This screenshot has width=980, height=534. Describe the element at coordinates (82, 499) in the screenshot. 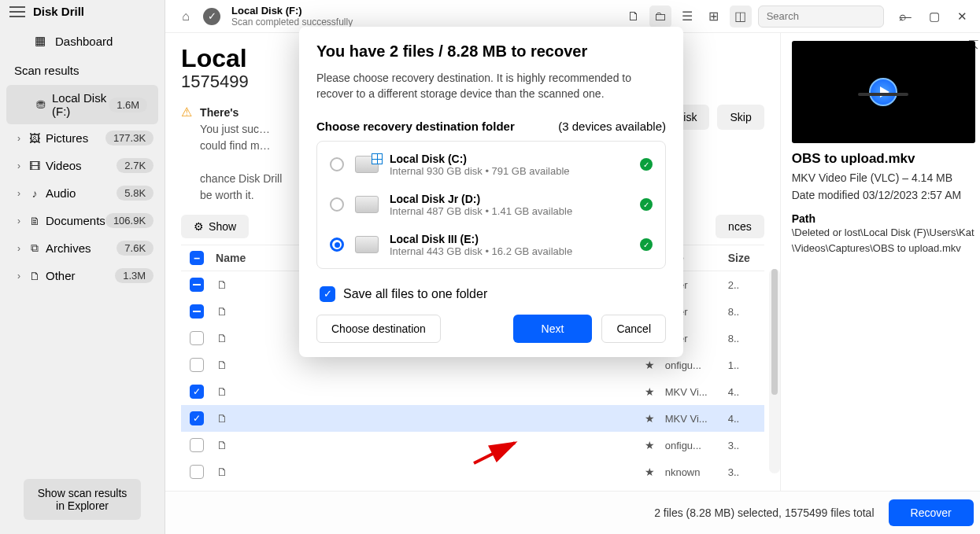

I see `show-in-explorer-button: Show scan results in Explorer` at that location.